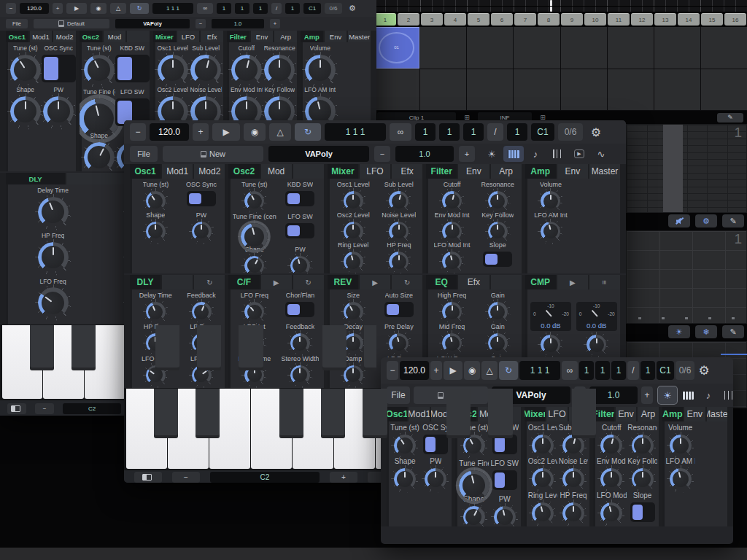  What do you see at coordinates (276, 171) in the screenshot?
I see `panel-tab: Mod` at bounding box center [276, 171].